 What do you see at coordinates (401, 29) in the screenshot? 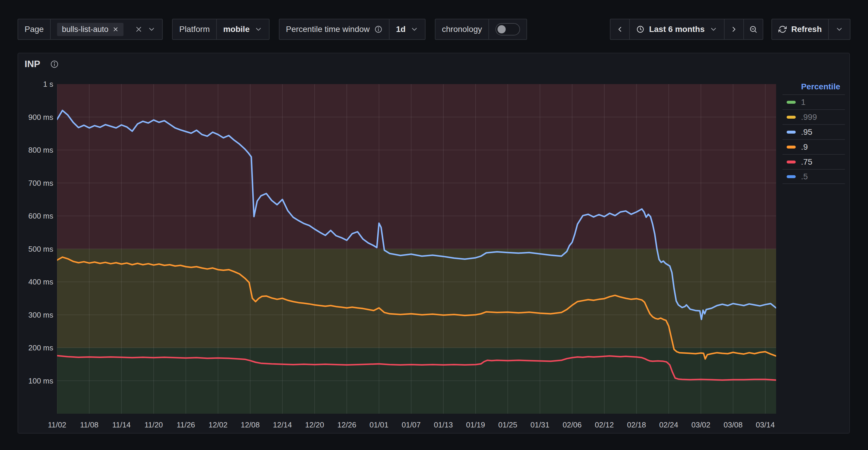
I see `percentile-window-value: 1d` at bounding box center [401, 29].